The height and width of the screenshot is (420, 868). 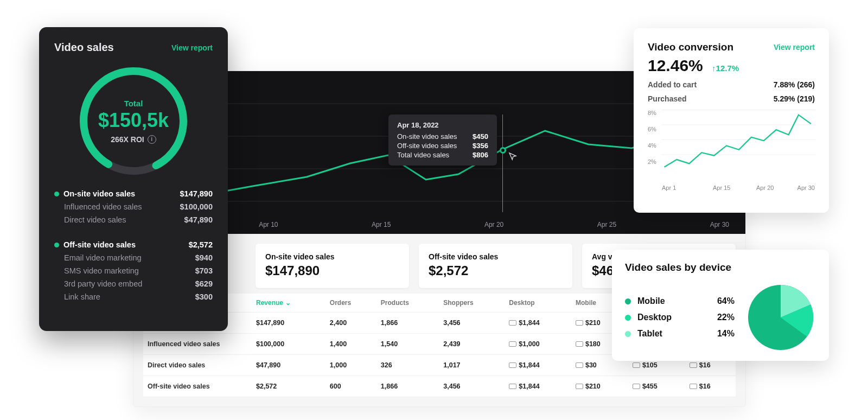 I want to click on col-desktop: Desktop, so click(x=538, y=303).